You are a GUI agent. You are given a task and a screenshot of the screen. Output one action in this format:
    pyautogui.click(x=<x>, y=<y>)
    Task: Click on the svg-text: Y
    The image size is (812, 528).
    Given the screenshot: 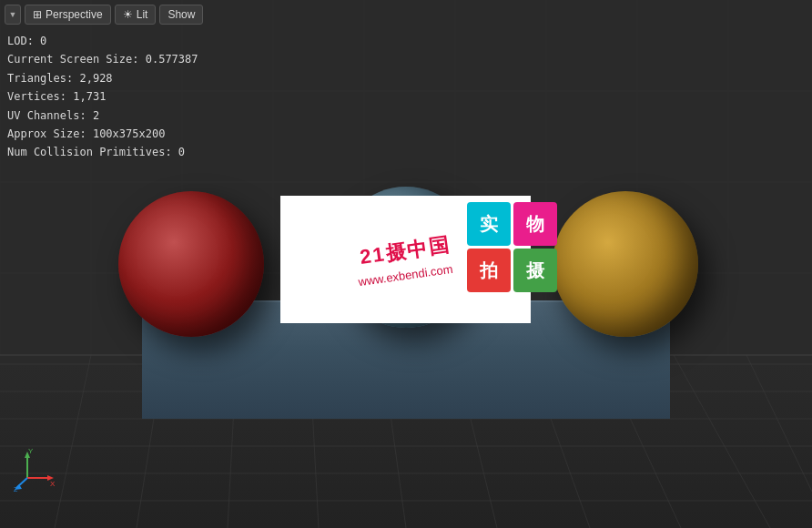 What is the action you would take?
    pyautogui.click(x=31, y=452)
    